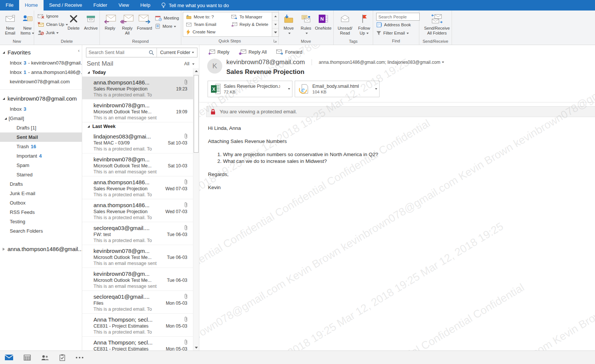 The height and width of the screenshot is (364, 595). I want to click on tasks-nav-button, so click(62, 358).